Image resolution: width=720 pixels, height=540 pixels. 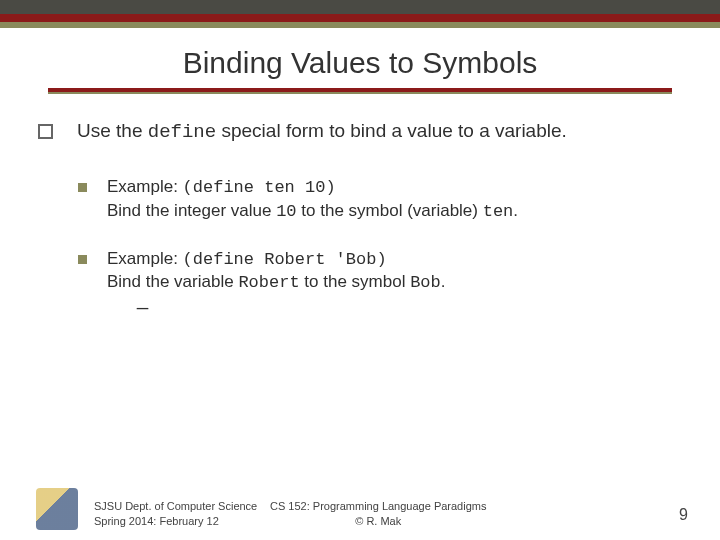 I want to click on example-2: Example: (define Robert 'Bob) Bind the v…, so click(x=380, y=280).